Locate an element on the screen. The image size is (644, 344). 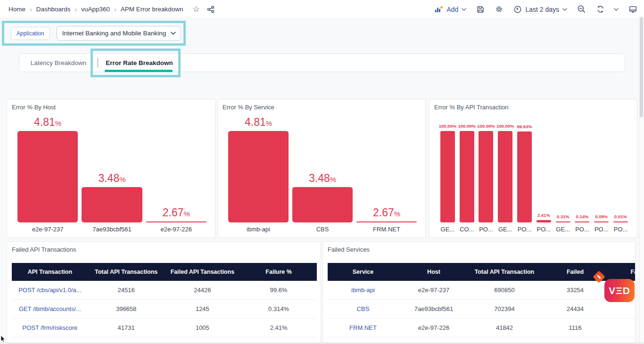
failed-services-panel: Failed Services ServiceHostTotal API Tra… is located at coordinates (479, 293).